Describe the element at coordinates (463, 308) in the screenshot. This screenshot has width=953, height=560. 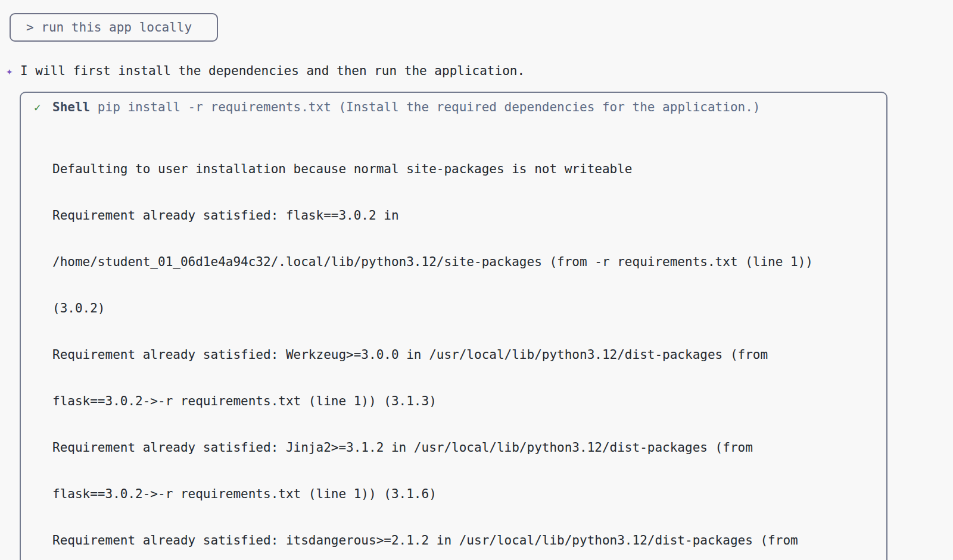
I see `output-line: (3.0.2)` at that location.